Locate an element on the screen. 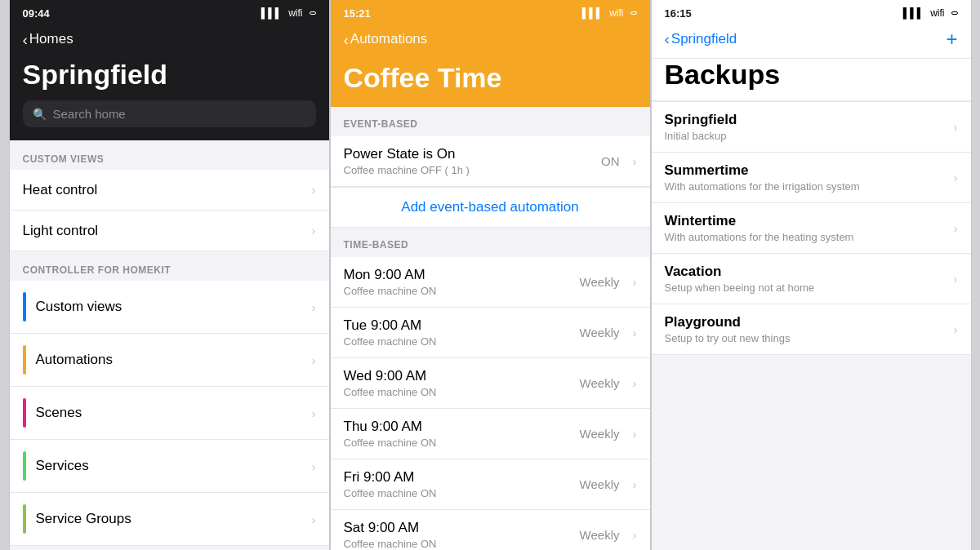 The width and height of the screenshot is (980, 550). signal-icon-3: ▌▌▌ is located at coordinates (914, 13).